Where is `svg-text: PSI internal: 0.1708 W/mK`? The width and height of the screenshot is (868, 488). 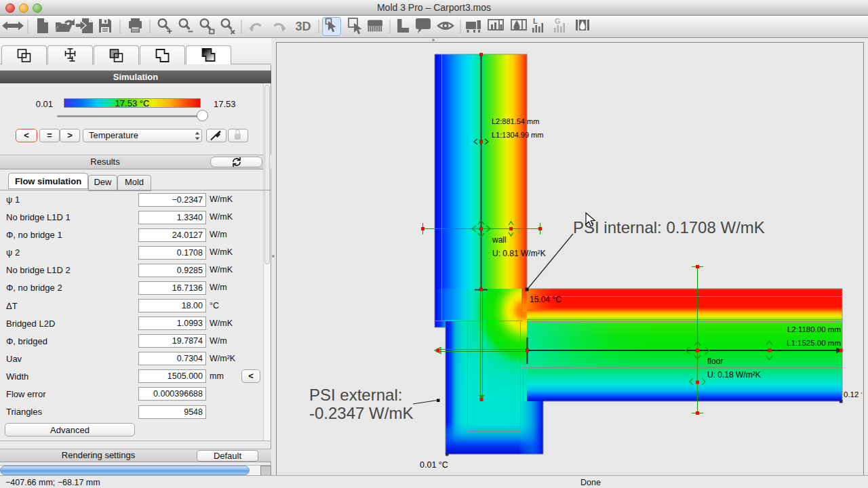 svg-text: PSI internal: 0.1708 W/mK is located at coordinates (669, 228).